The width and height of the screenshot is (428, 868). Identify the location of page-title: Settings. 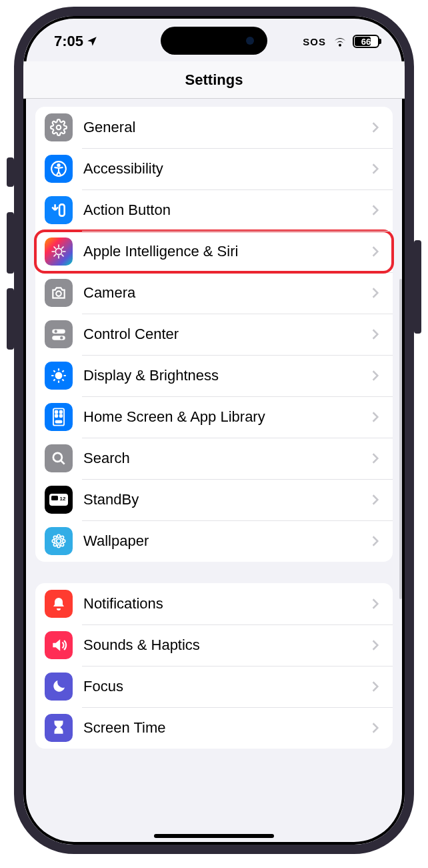
(215, 80).